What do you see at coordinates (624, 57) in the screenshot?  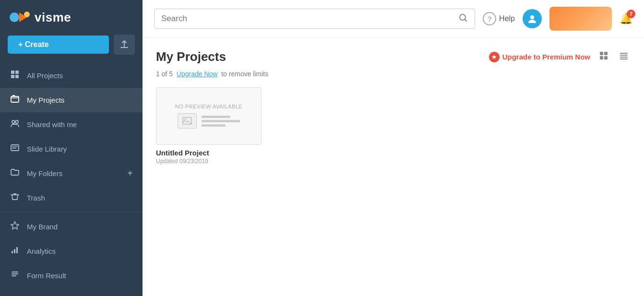 I see `view-list-button` at bounding box center [624, 57].